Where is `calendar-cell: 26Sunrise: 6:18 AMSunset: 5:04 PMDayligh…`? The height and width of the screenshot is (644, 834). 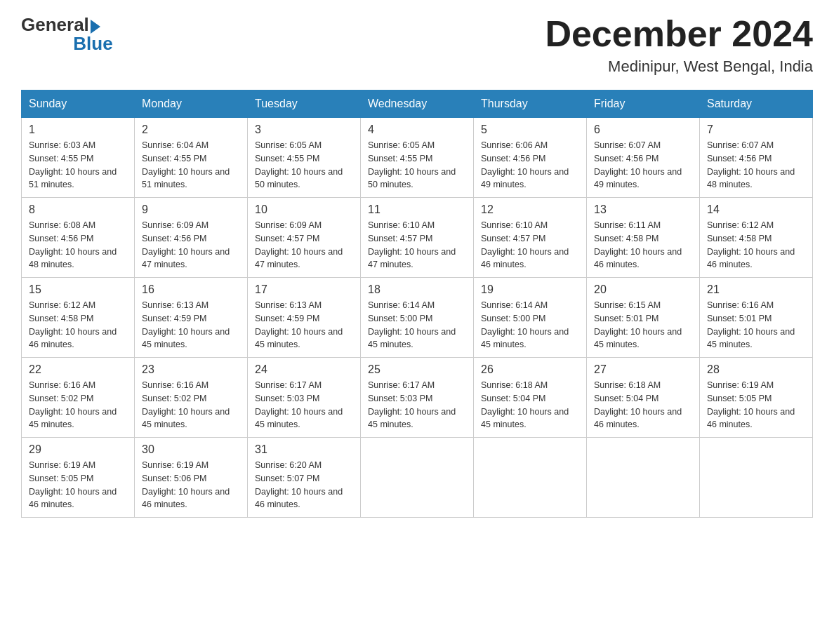
calendar-cell: 26Sunrise: 6:18 AMSunset: 5:04 PMDayligh… is located at coordinates (531, 398).